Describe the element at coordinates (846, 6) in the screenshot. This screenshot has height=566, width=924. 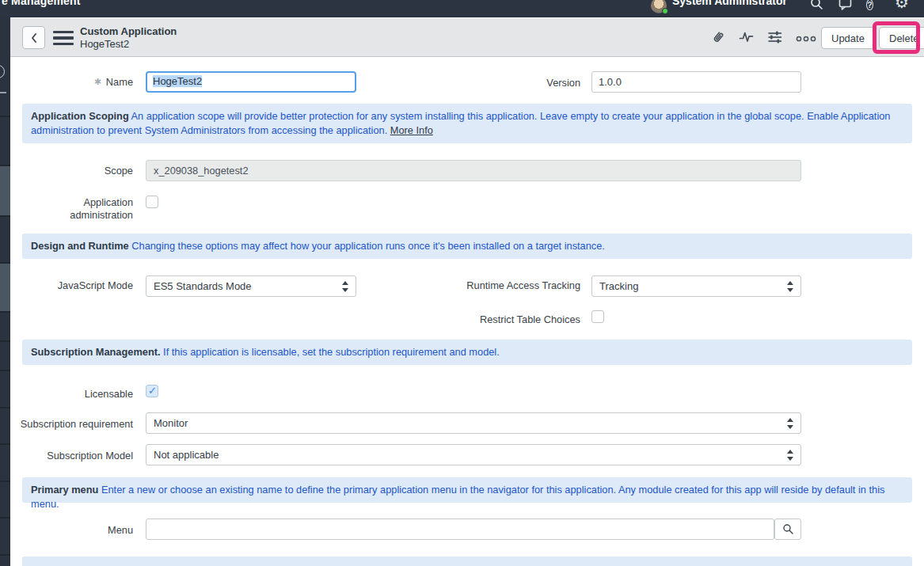
I see `chat-icon` at that location.